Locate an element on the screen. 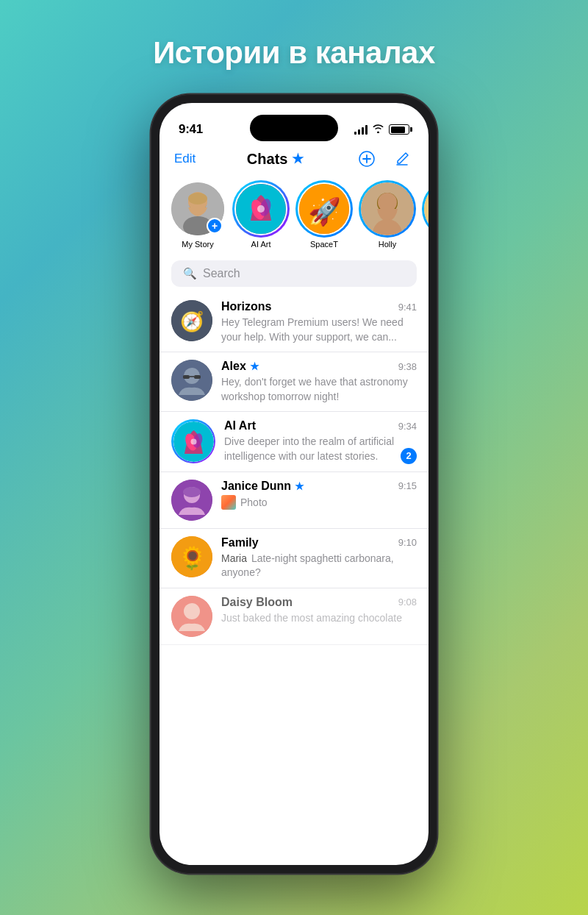 This screenshot has height=915, width=588. chat-item-daisy: Daisy Bloom 9:08 Just baked the most ama… is located at coordinates (294, 616).